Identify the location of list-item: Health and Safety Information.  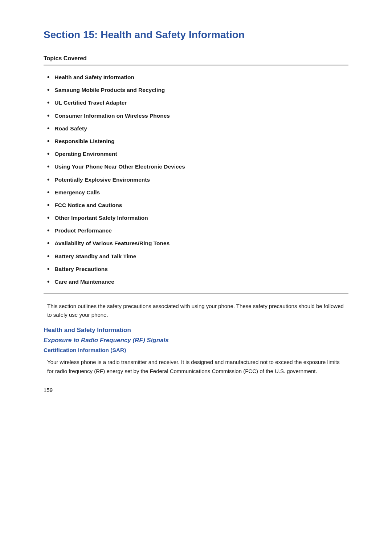
(198, 77).